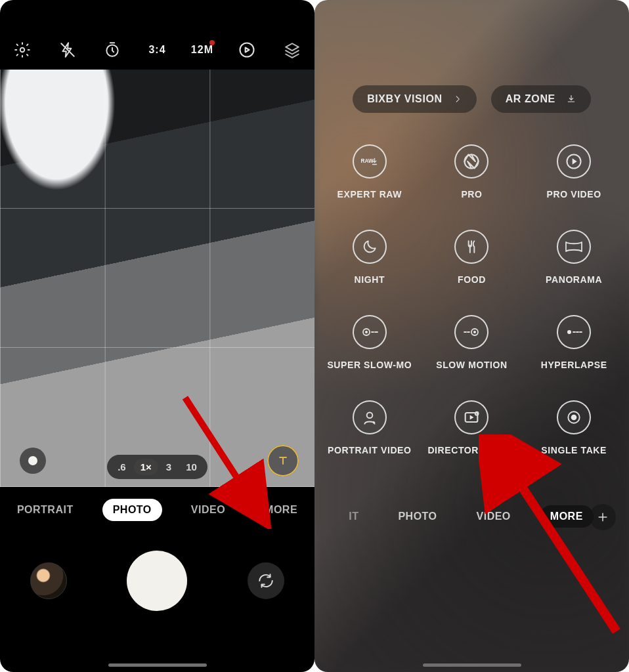 The image size is (629, 672). I want to click on mode-label: SINGLE TAKE, so click(574, 450).